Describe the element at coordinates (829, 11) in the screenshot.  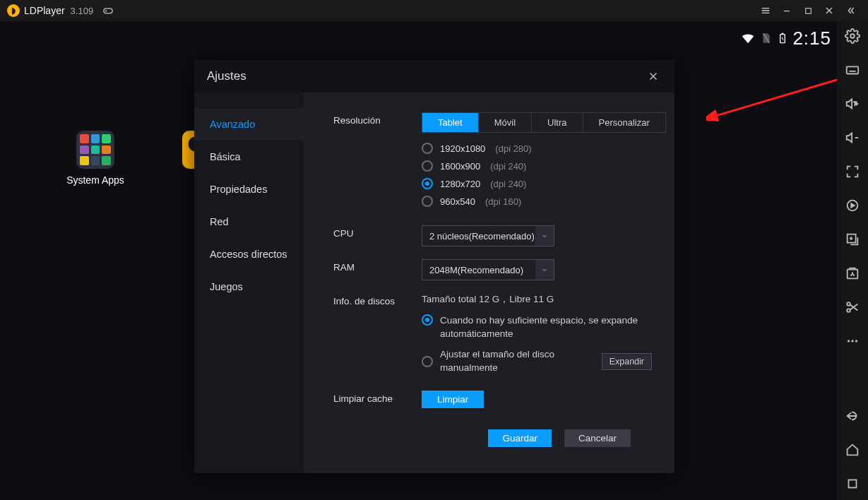
I see `close-window-button` at that location.